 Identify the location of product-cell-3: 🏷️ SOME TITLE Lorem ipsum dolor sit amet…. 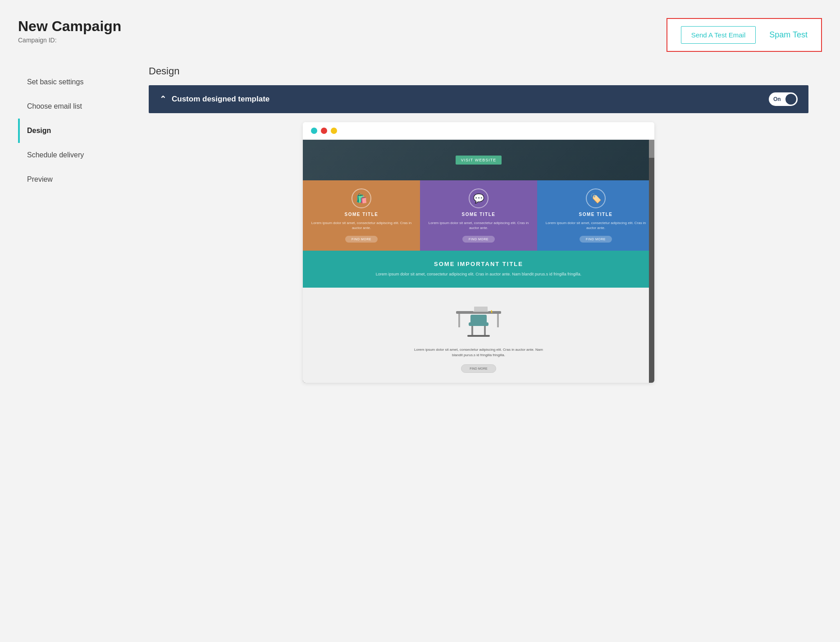
(596, 216).